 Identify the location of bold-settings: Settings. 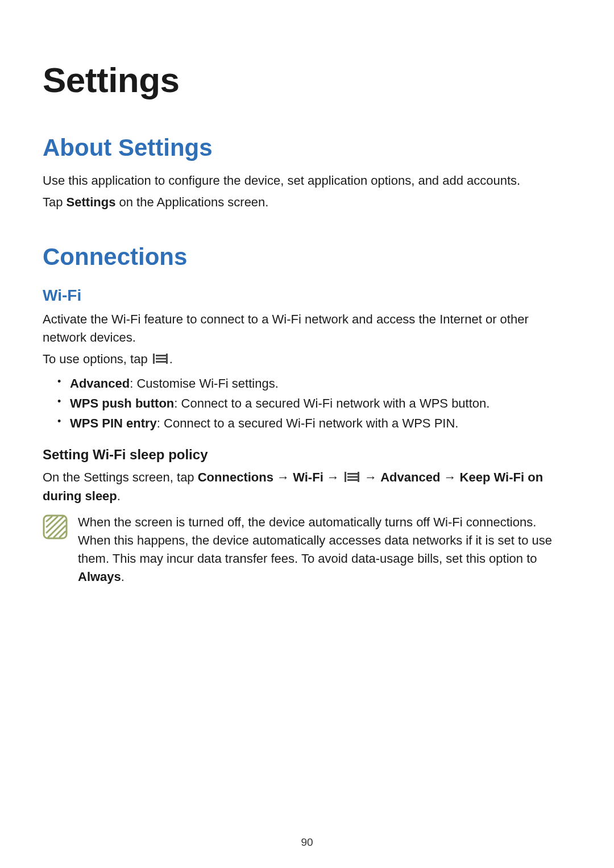
(91, 202).